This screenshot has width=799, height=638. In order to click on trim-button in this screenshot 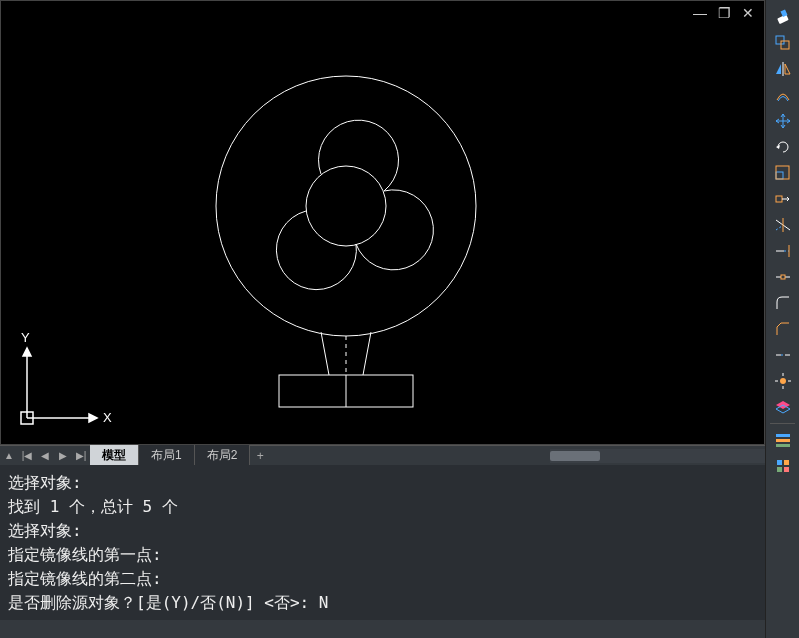, I will do `click(783, 225)`.